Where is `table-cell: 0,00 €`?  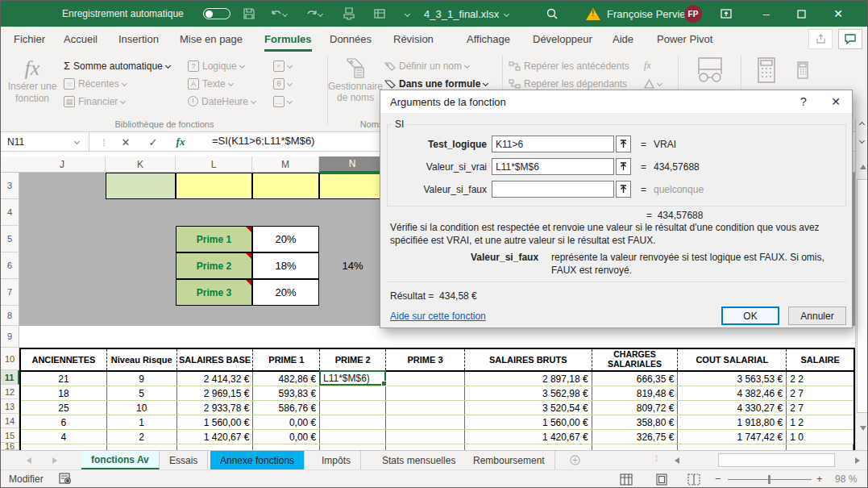
table-cell: 0,00 € is located at coordinates (287, 423).